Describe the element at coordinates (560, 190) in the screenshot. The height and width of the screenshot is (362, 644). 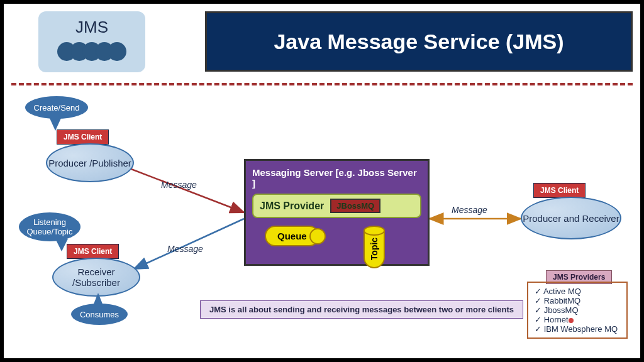
I see `right-tag: JMS Client` at that location.